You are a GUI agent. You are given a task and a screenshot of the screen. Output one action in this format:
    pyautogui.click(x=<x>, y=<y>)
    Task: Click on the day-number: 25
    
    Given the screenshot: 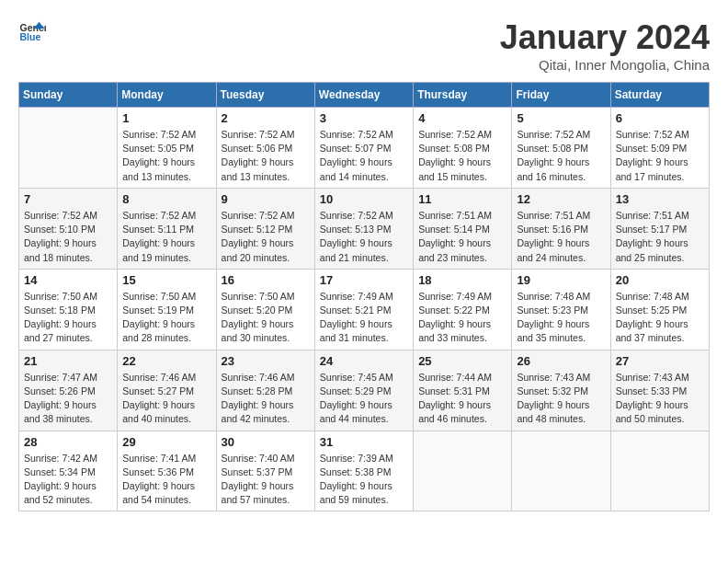 What is the action you would take?
    pyautogui.click(x=462, y=361)
    